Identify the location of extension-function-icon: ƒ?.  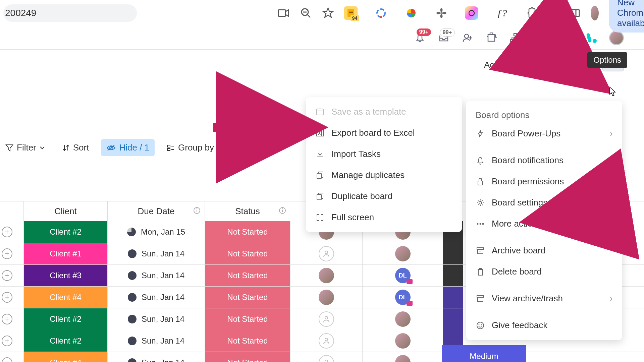
(502, 13).